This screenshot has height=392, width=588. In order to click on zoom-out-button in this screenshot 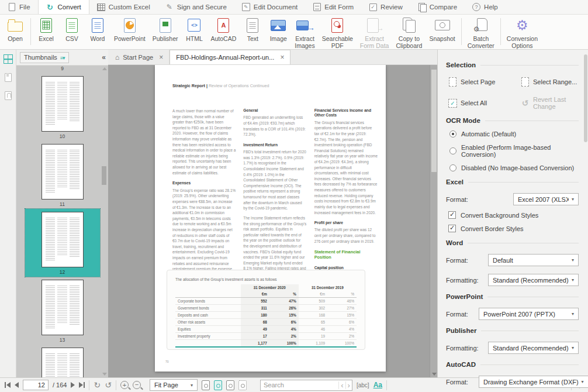, I will do `click(137, 385)`.